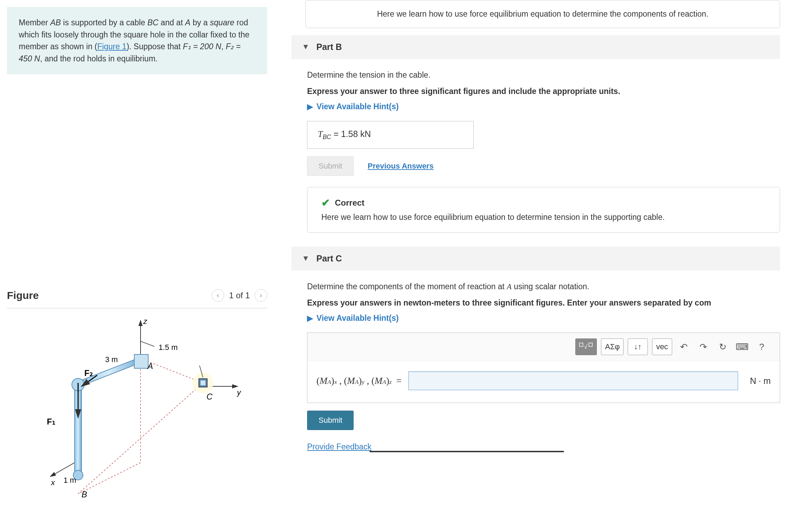 This screenshot has height=532, width=787. What do you see at coordinates (684, 347) in the screenshot?
I see `undo-button: ↶` at bounding box center [684, 347].